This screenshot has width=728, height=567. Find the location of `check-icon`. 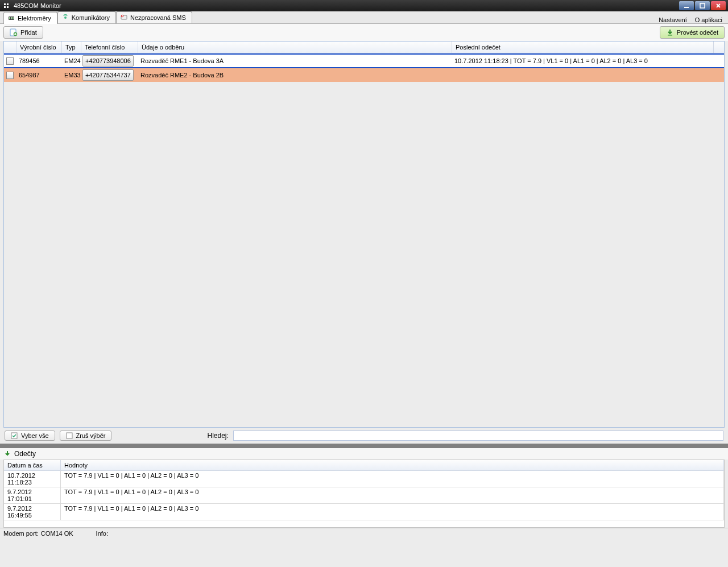

check-icon is located at coordinates (14, 436).